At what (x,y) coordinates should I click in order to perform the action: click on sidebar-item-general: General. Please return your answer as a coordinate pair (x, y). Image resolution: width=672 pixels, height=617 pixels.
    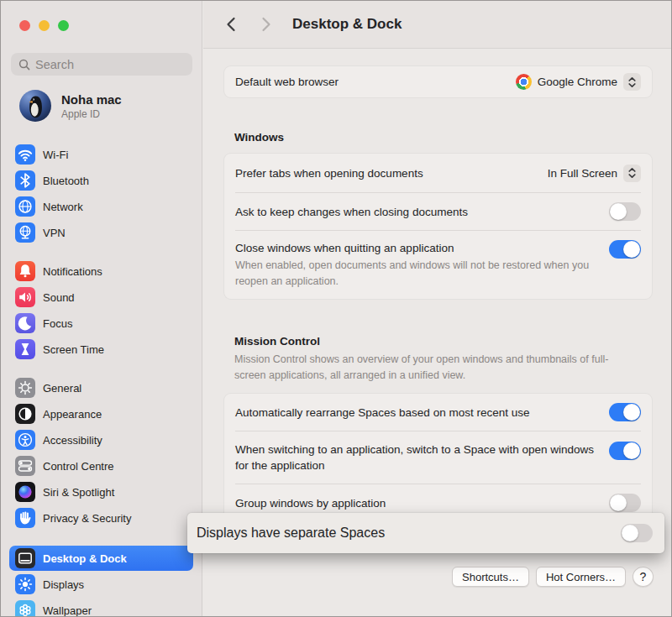
    Looking at the image, I should click on (101, 388).